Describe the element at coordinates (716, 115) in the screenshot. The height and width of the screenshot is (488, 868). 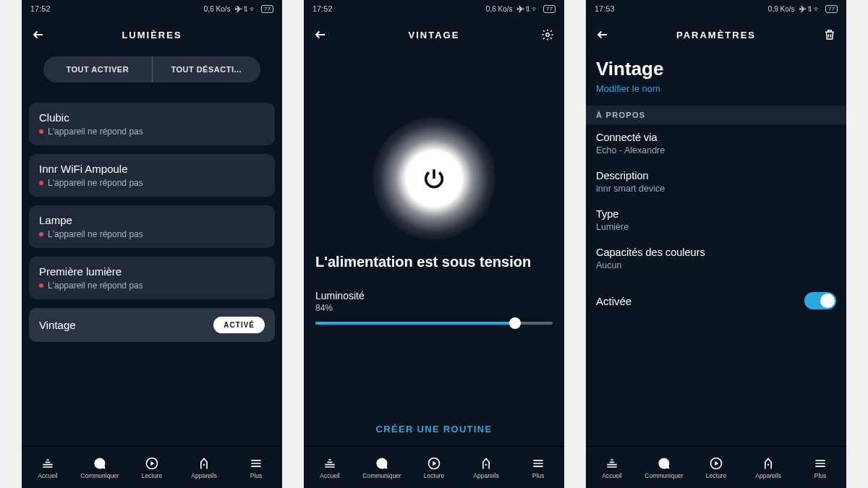
I see `about-header: À PROPOS` at that location.